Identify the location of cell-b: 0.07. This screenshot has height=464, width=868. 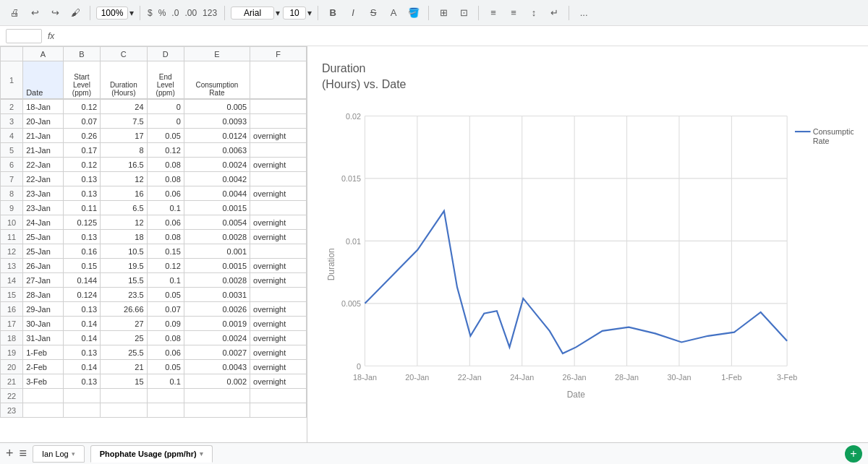
(81, 121).